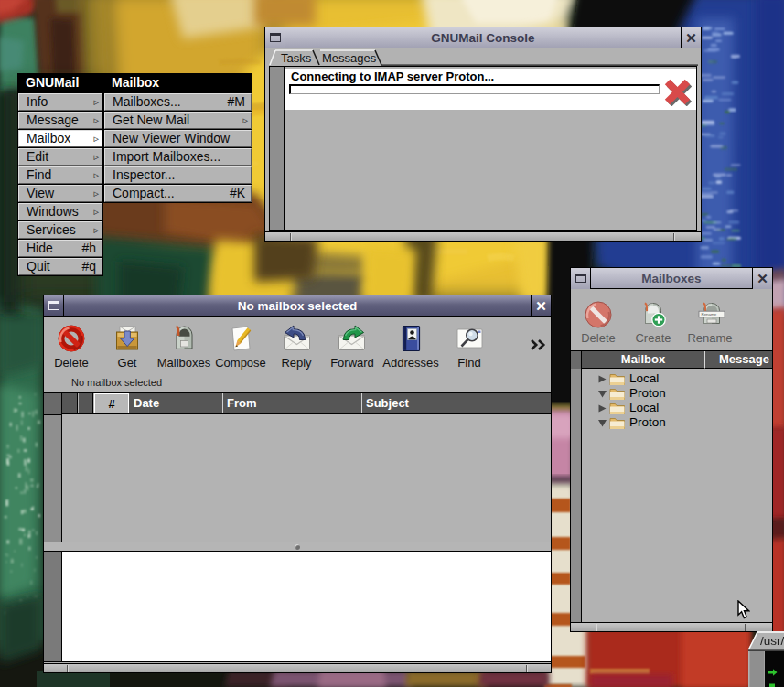 This screenshot has height=687, width=784. What do you see at coordinates (710, 315) in the screenshot?
I see `svg-text: Rename` at bounding box center [710, 315].